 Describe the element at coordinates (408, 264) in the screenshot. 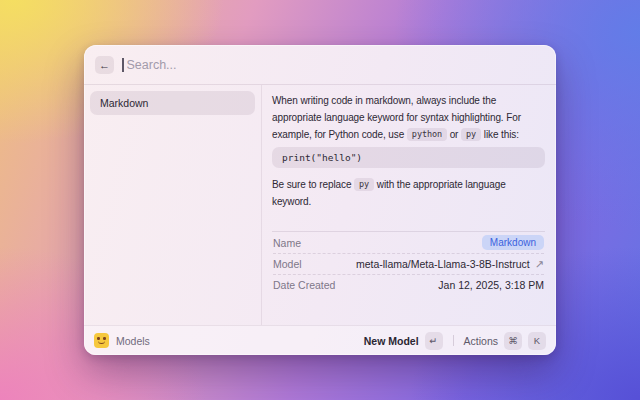

I see `metadata-row-model: Model meta-llama/Meta-Llama-3-8B-Instruc…` at that location.